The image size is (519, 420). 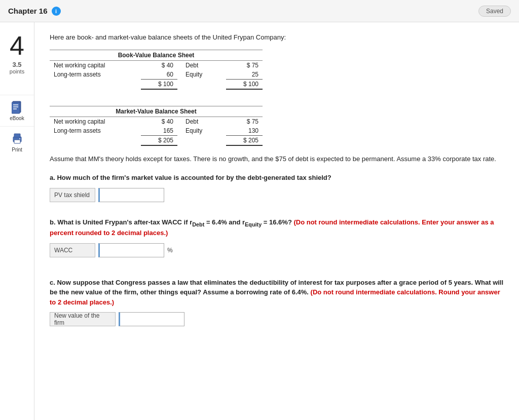 What do you see at coordinates (277, 159) in the screenshot?
I see `assumption-text: Assume that MM's theory holds except for…` at bounding box center [277, 159].